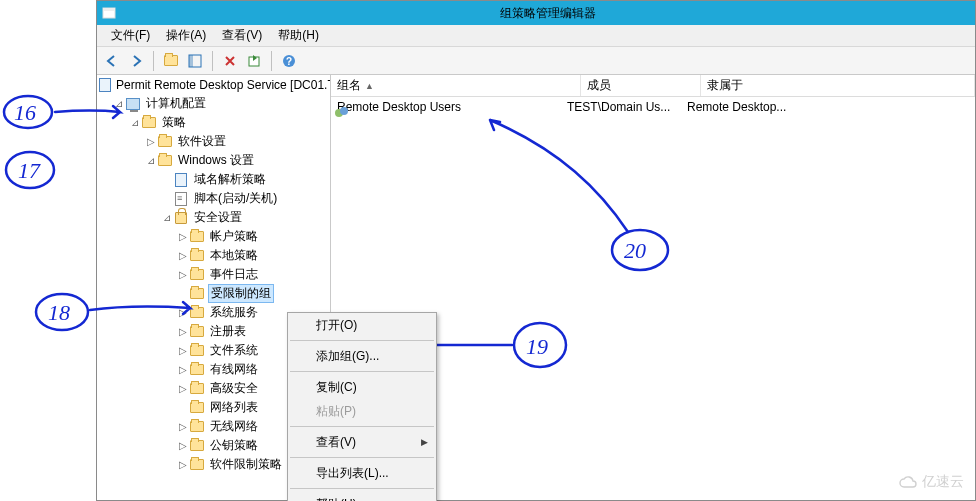 This screenshot has width=976, height=501. What do you see at coordinates (599, 86) in the screenshot?
I see `col-members-label: 成员` at bounding box center [599, 86].